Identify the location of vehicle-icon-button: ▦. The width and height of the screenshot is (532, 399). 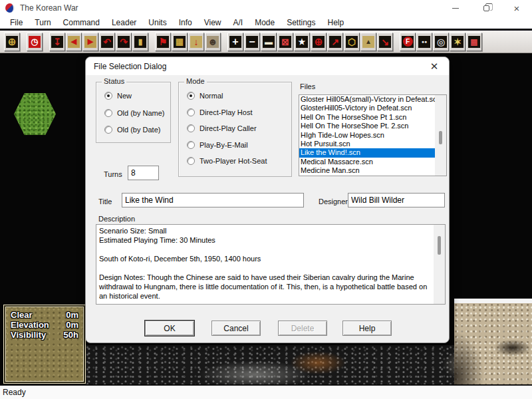
(180, 42).